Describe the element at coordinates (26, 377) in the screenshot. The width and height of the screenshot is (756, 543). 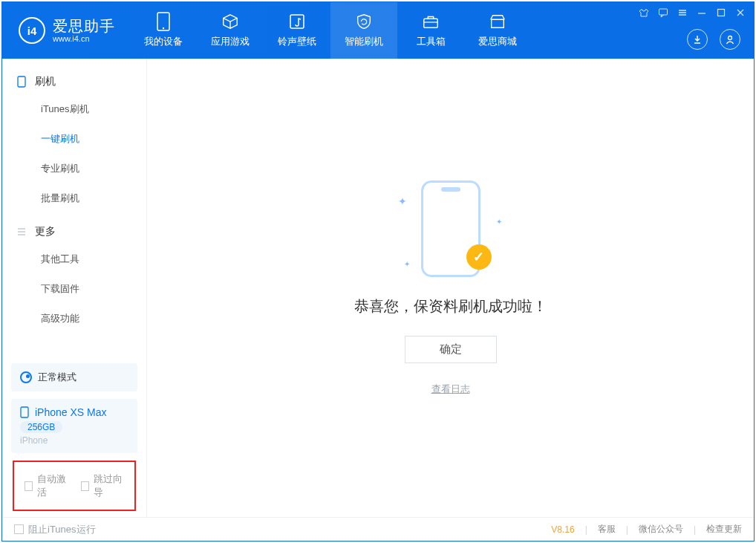
I see `mode-icon` at that location.